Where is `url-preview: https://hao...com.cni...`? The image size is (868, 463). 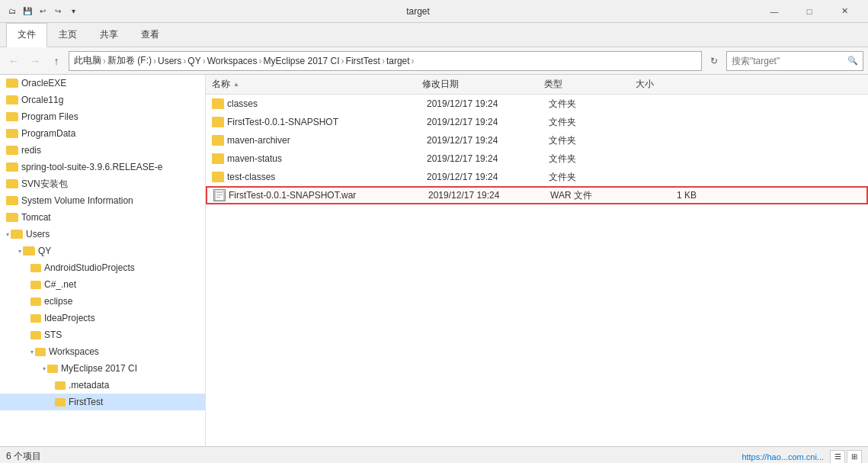
url-preview: https://hao...com.cni... is located at coordinates (783, 457).